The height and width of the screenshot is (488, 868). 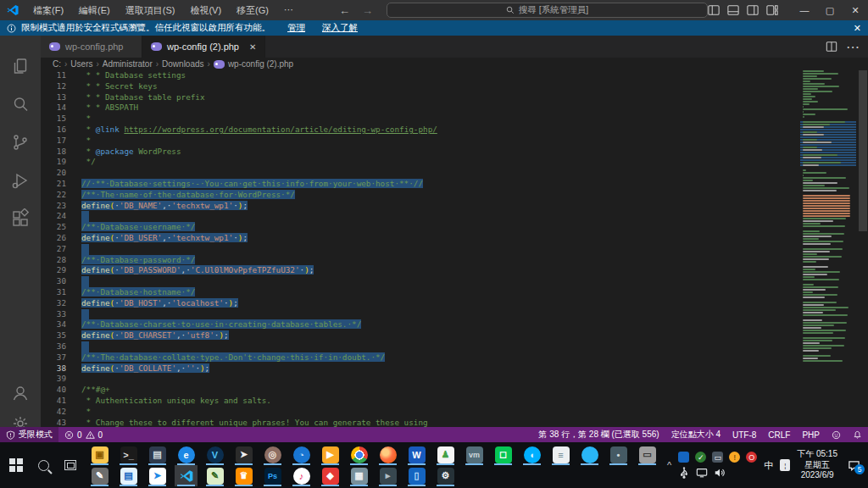 I want to click on notifications-bell-icon, so click(x=858, y=435).